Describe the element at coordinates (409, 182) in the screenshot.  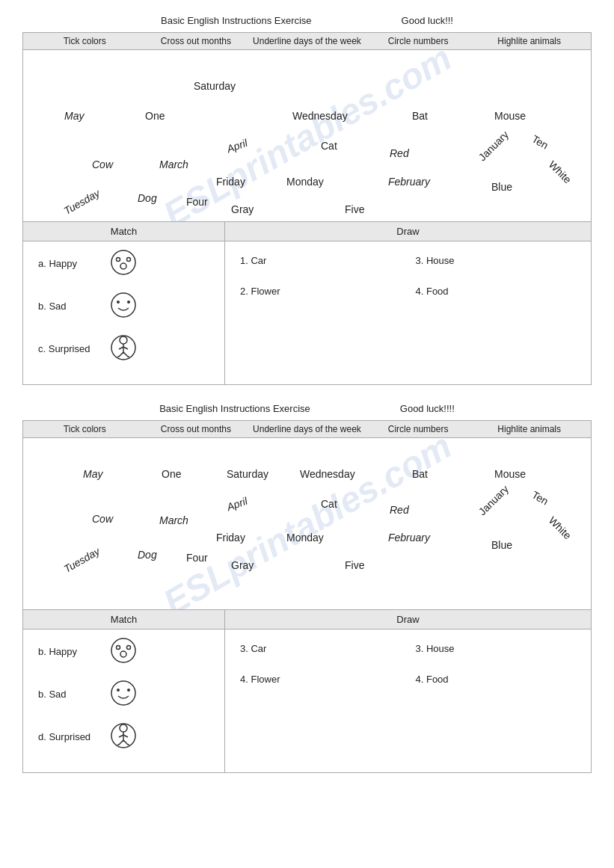
I see `word-item: February` at that location.